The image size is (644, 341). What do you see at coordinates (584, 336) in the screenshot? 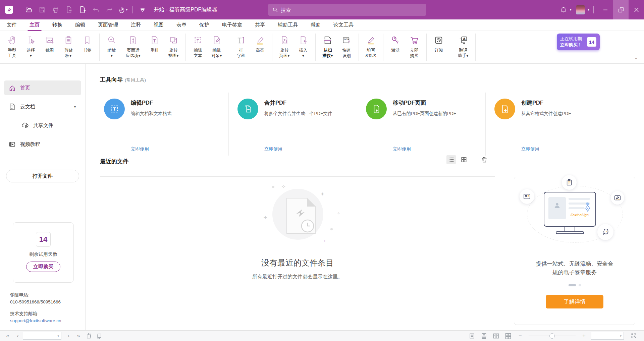
I see `zoom-in-button: +` at bounding box center [584, 336].